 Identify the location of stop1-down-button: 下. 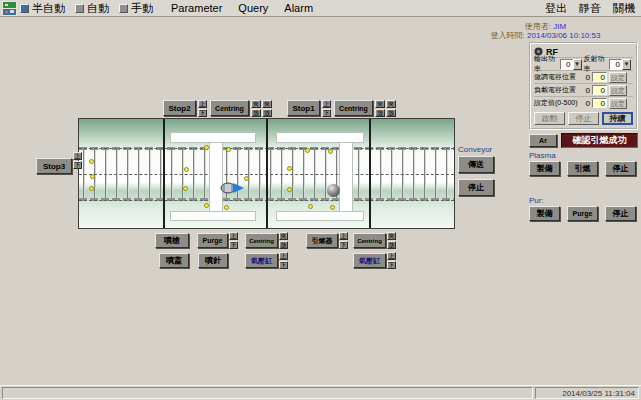
(326, 113).